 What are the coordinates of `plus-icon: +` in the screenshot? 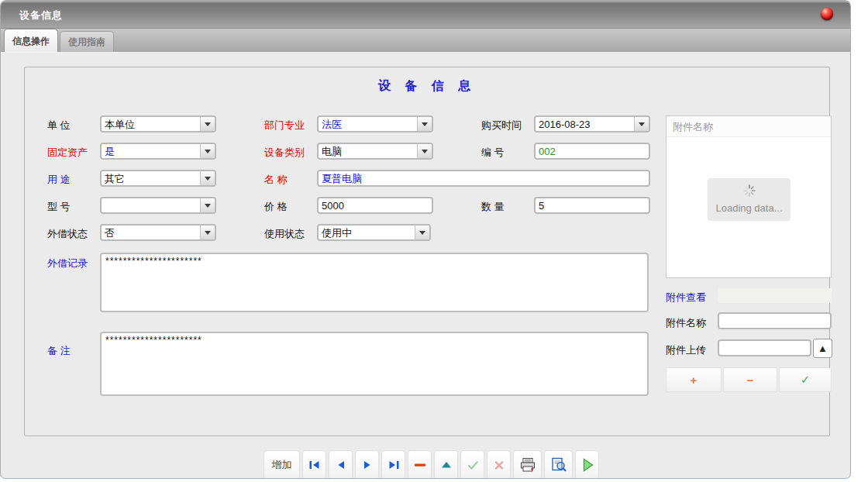 It's located at (694, 380).